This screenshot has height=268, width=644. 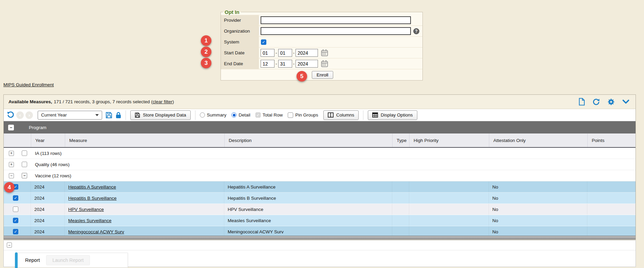 What do you see at coordinates (234, 115) in the screenshot?
I see `detail-radio` at bounding box center [234, 115].